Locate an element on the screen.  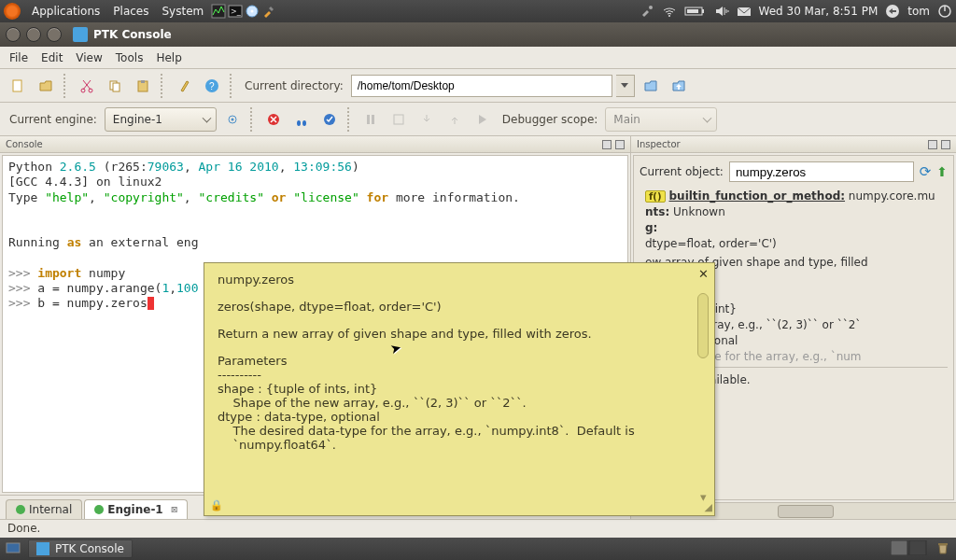
stop-button is located at coordinates (274, 119).